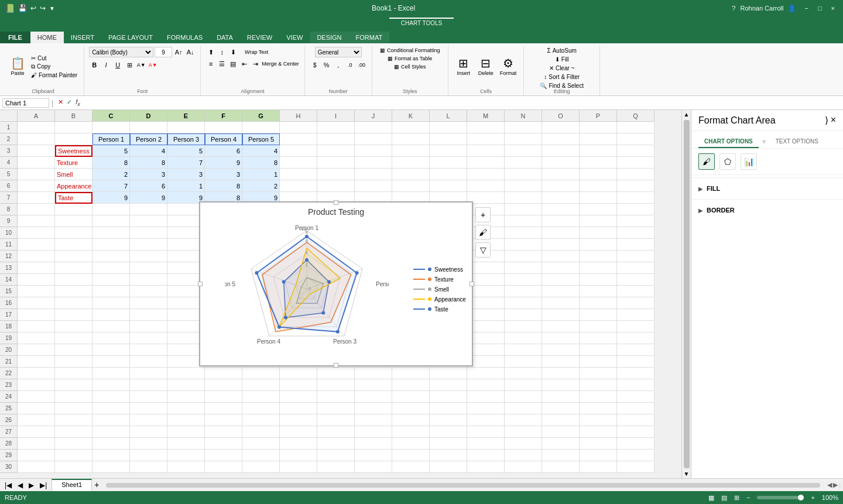 This screenshot has height=504, width=843. Describe the element at coordinates (486, 385) in the screenshot. I see `cell-M23` at that location.